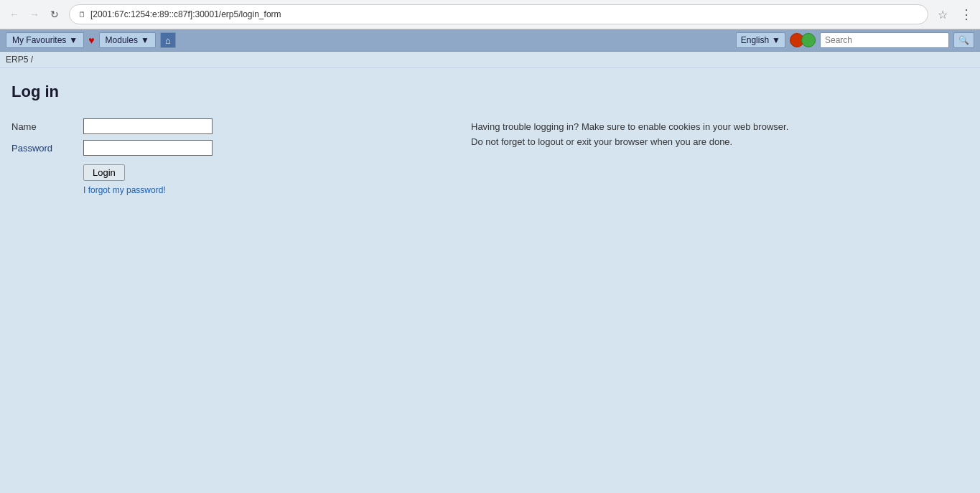 The width and height of the screenshot is (980, 493). What do you see at coordinates (630, 135) in the screenshot?
I see `login-help: Having trouble logging in? Make sure to …` at bounding box center [630, 135].